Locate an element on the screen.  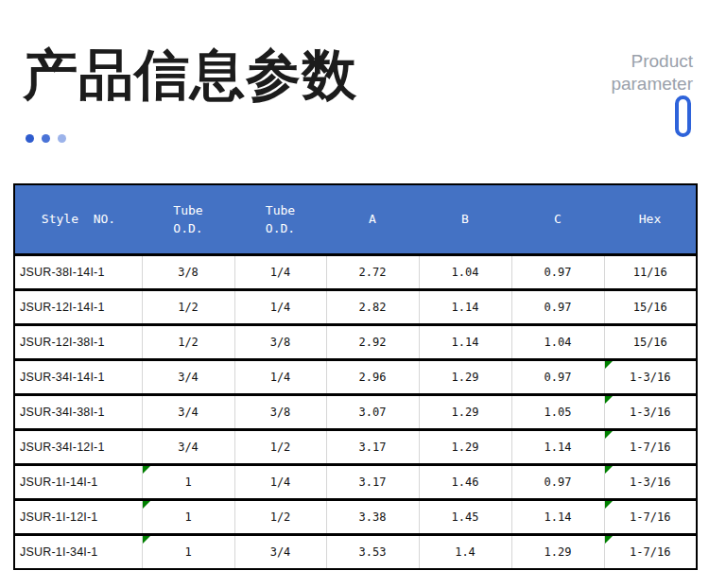
value-cell: 1.45 is located at coordinates (465, 516).